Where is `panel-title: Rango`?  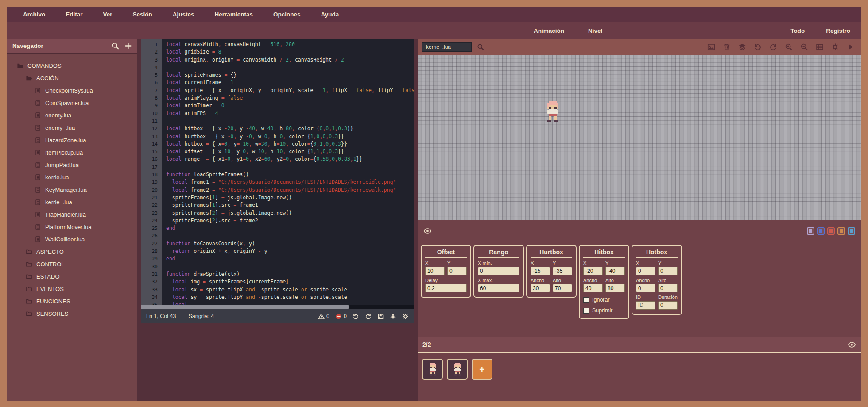 panel-title: Rango is located at coordinates (499, 253).